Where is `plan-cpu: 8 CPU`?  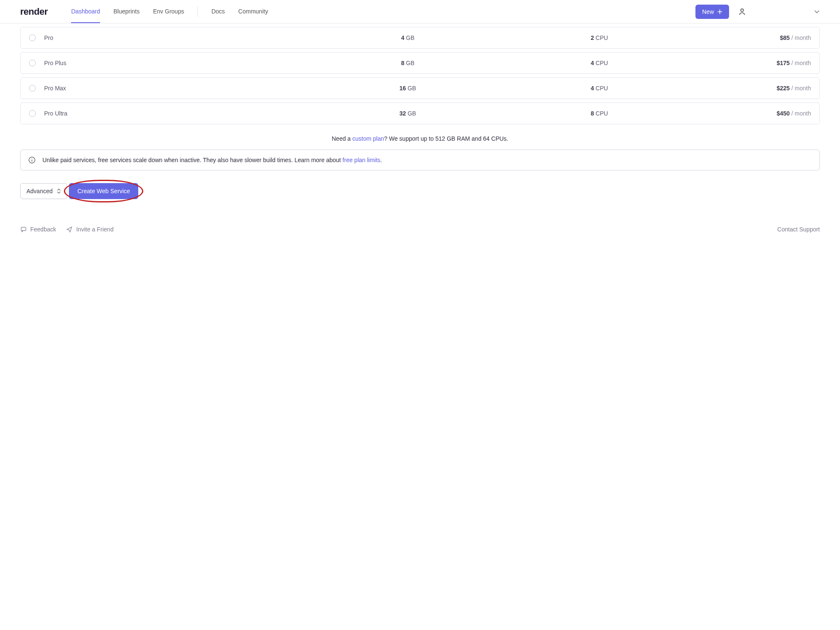 plan-cpu: 8 CPU is located at coordinates (599, 113).